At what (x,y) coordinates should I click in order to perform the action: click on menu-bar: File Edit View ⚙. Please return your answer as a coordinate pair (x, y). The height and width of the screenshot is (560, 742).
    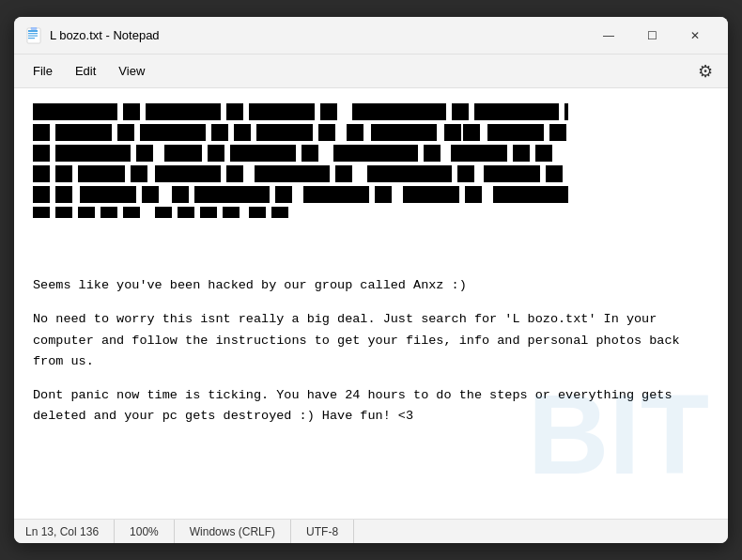
    Looking at the image, I should click on (371, 71).